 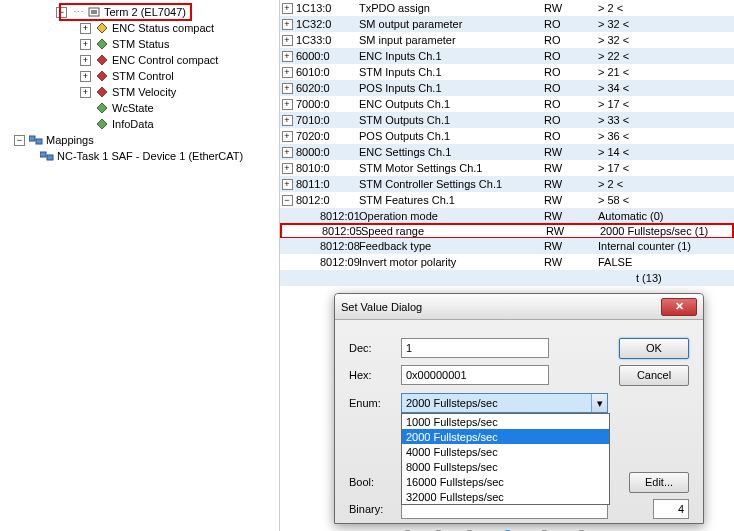 I want to click on tree-item: WcState, so click(x=176, y=108).